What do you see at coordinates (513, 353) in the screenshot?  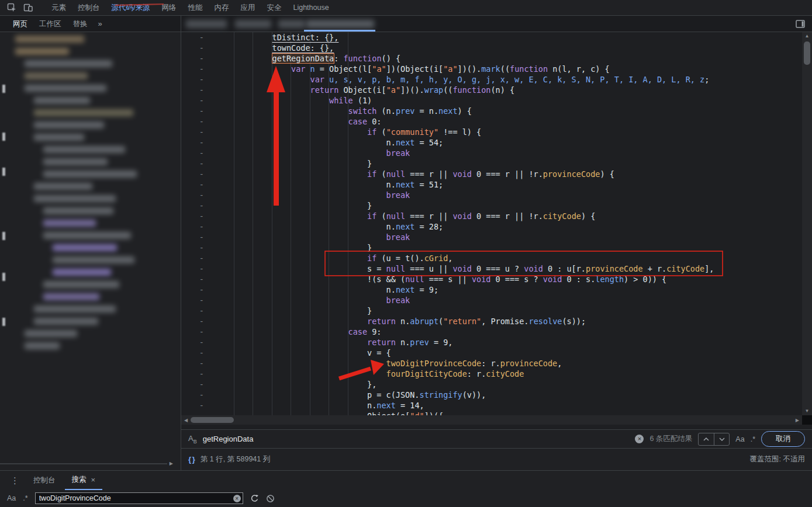 I see `code-line: v = {` at bounding box center [513, 353].